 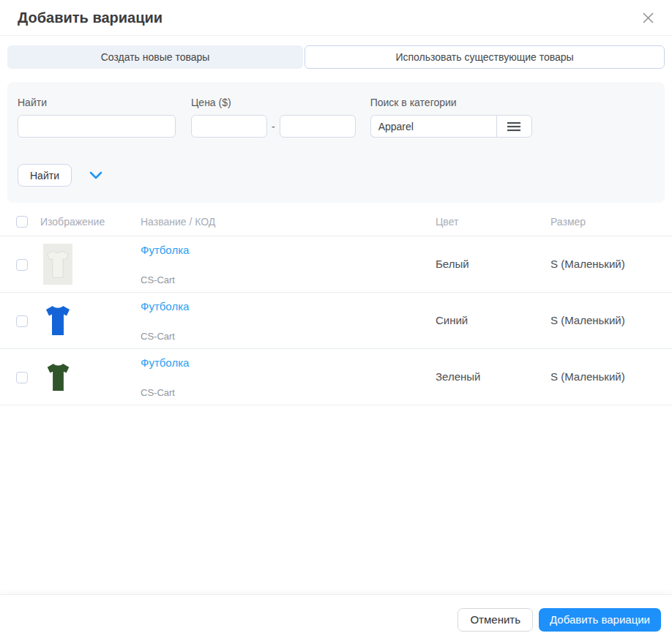 I want to click on price-label: Цена ($), so click(x=274, y=102).